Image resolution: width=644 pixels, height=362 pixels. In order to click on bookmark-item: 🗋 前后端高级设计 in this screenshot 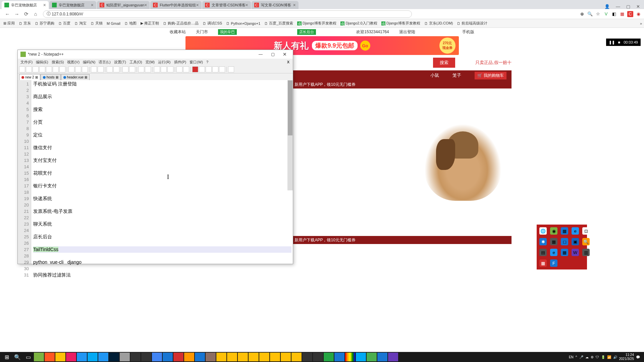, I will do `click(472, 23)`.